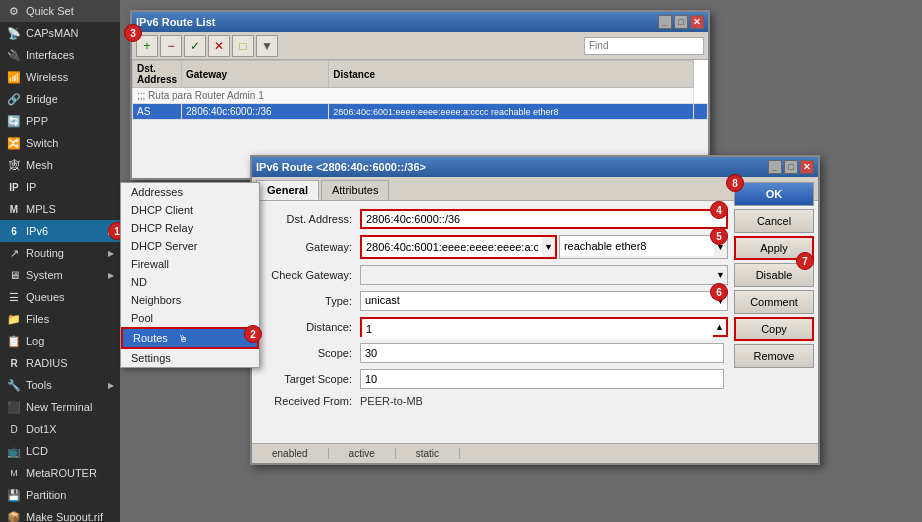 The height and width of the screenshot is (522, 922). I want to click on sidebar-item-radius: R RADIUS, so click(60, 363).